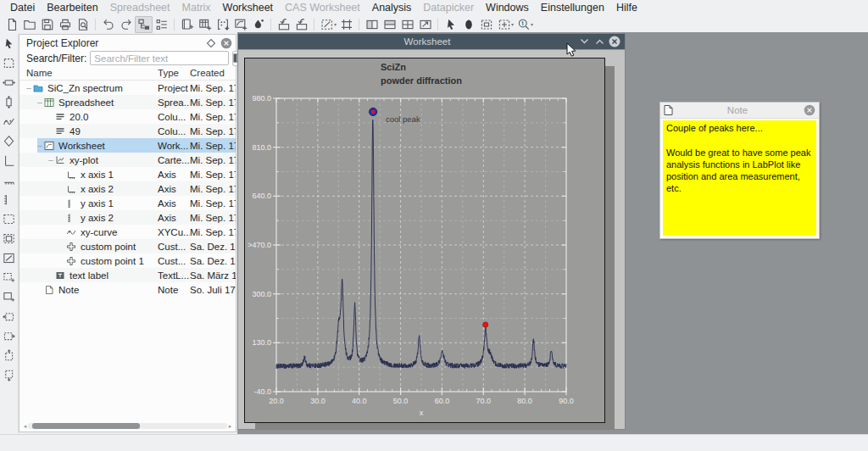 This screenshot has width=868, height=451. Describe the element at coordinates (426, 25) in the screenshot. I see `detach-pane-button` at that location.